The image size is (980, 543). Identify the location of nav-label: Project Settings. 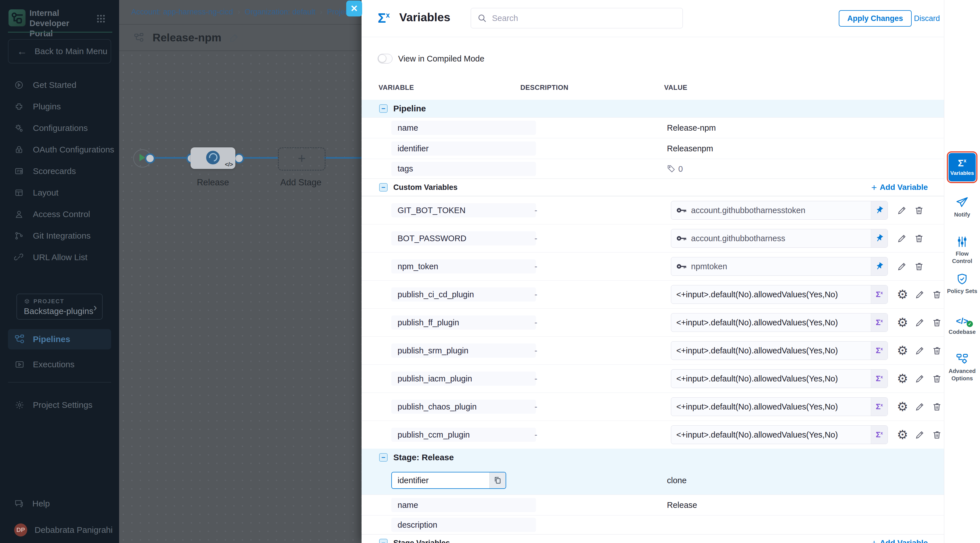
(62, 405).